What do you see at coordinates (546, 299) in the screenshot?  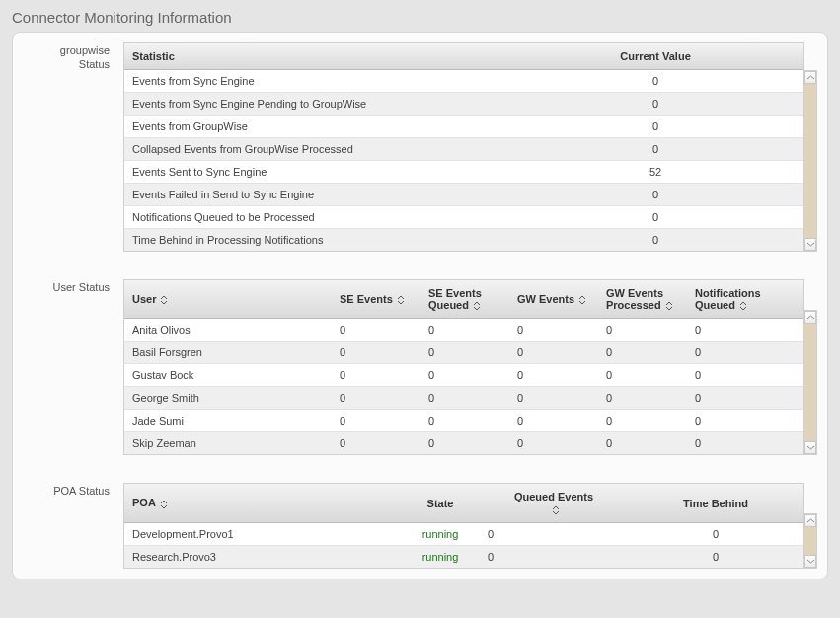 I see `col-gw-events-label: GW Events` at bounding box center [546, 299].